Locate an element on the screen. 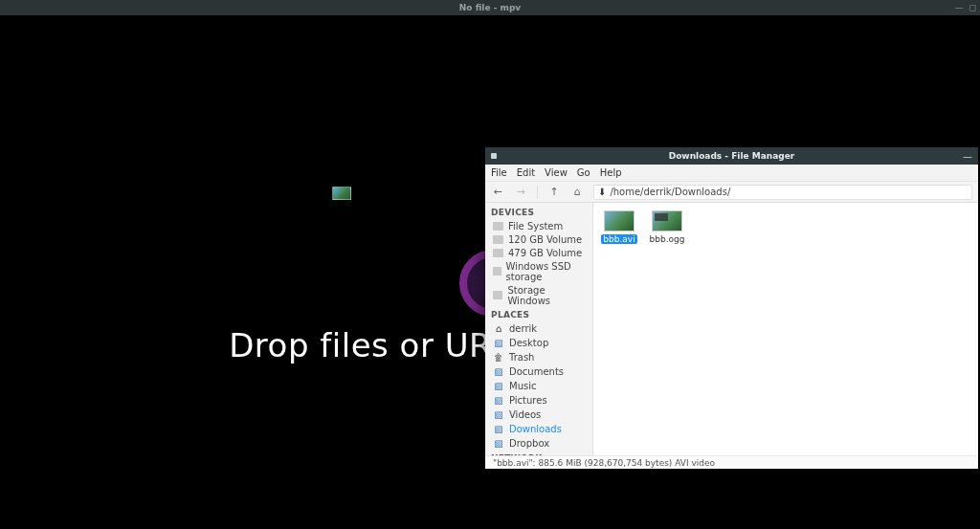  sidebar-place-documents: ▧Documents is located at coordinates (539, 371).